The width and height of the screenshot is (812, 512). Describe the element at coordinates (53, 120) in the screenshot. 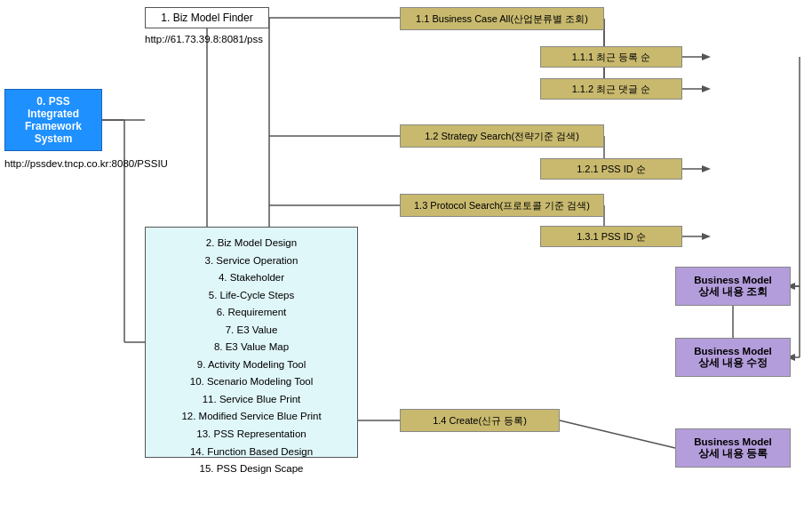

I see `pss-node: 0. PSS Integrated Framework System` at that location.